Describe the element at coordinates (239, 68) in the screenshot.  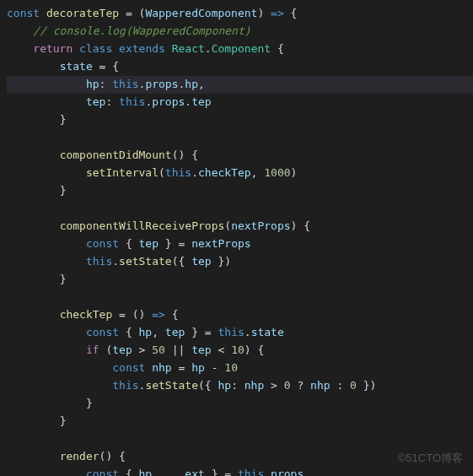
I see `code-line: state = {` at that location.